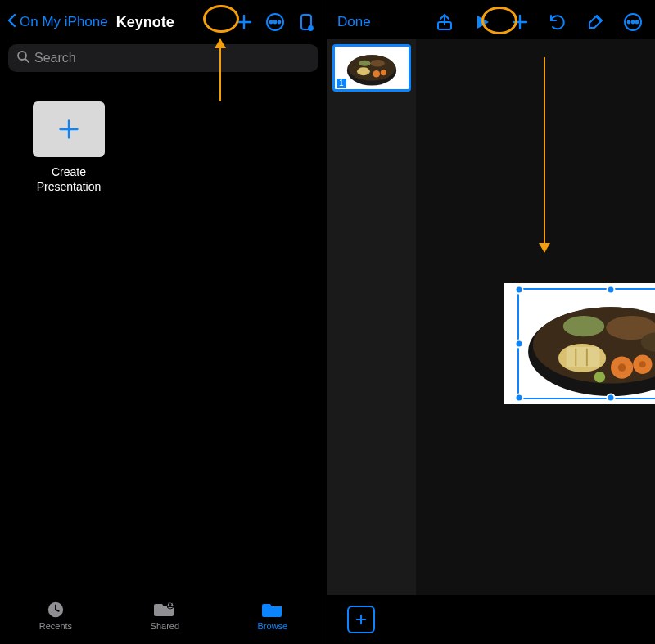  What do you see at coordinates (56, 615) in the screenshot?
I see `tab-recents: Recents` at bounding box center [56, 615].